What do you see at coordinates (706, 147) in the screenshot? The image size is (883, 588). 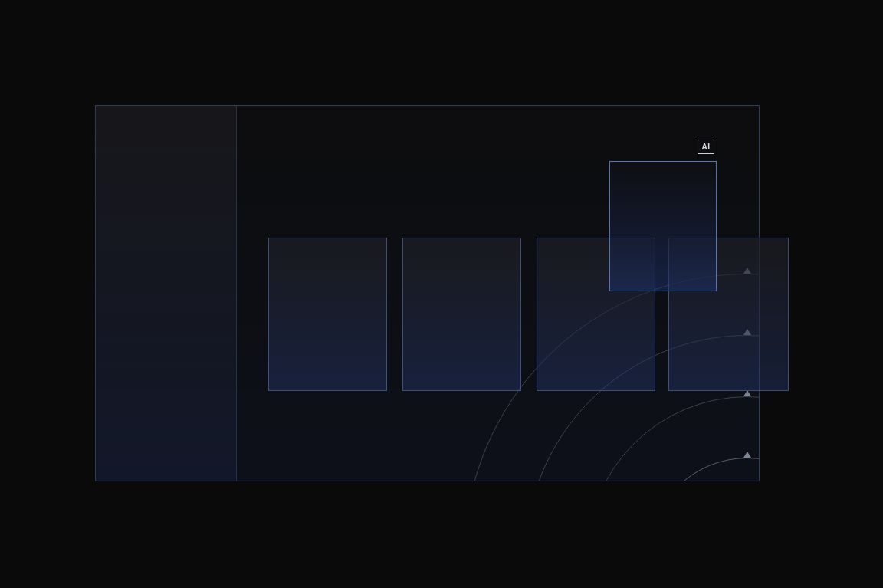 I see `ai-badge: AI` at bounding box center [706, 147].